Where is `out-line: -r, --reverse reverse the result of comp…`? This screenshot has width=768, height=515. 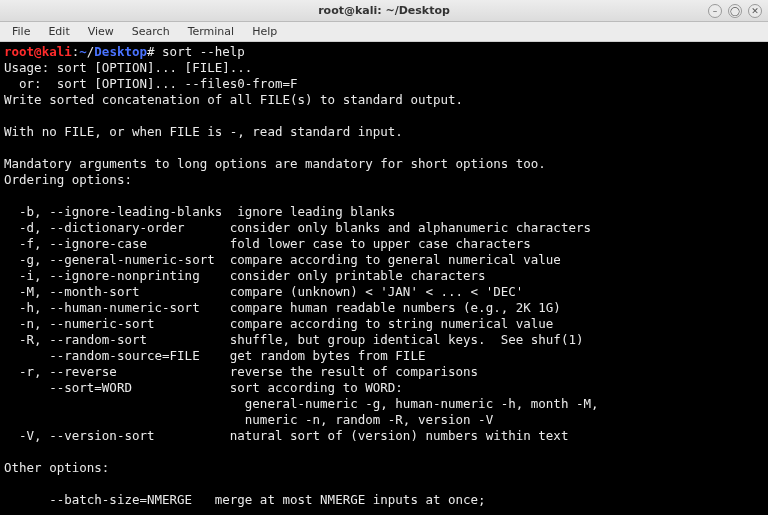 out-line: -r, --reverse reverse the result of comp… is located at coordinates (241, 372).